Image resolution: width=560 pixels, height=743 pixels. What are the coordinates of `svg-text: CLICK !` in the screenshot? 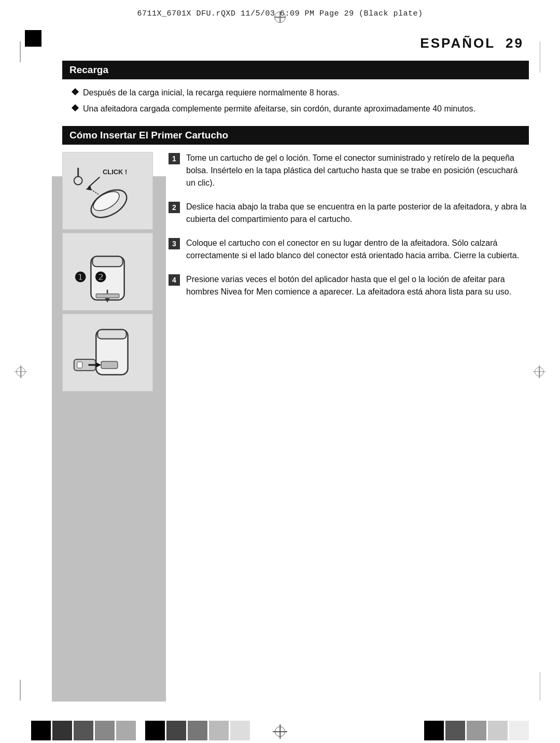 It's located at (115, 172).